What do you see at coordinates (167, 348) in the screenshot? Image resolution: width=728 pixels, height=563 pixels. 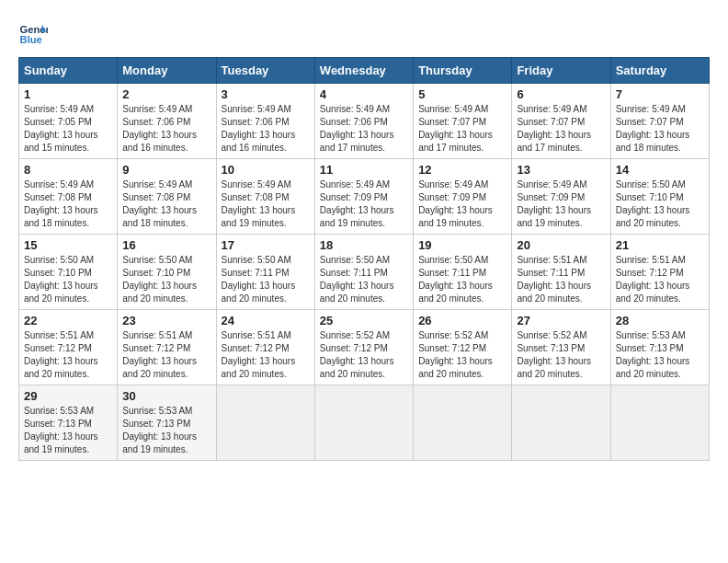 I see `calendar-cell: 23 Sunrise: 5:51 AMSunset: 7:12 PMDaylig…` at bounding box center [167, 348].